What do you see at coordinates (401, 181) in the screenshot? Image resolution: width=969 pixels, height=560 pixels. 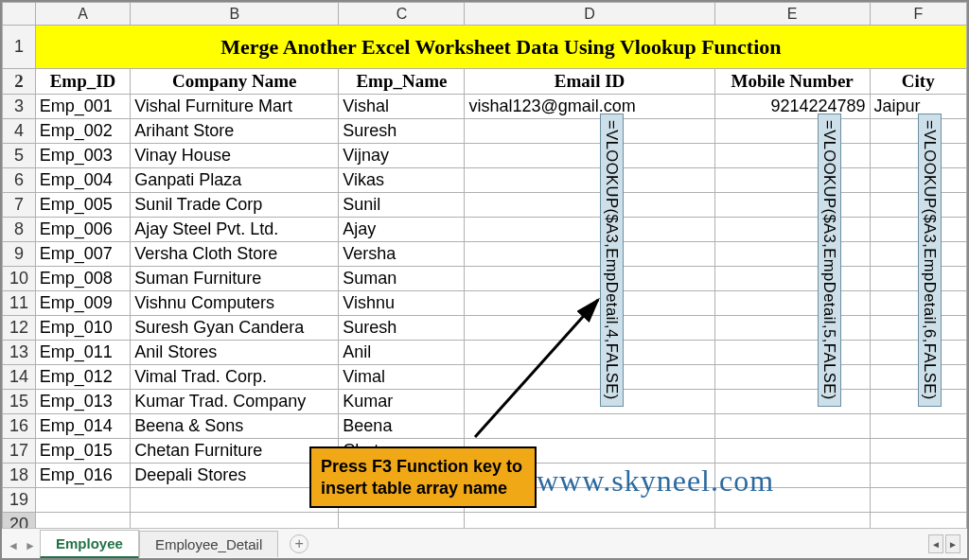 I see `cell-empname: Vikas` at bounding box center [401, 181].